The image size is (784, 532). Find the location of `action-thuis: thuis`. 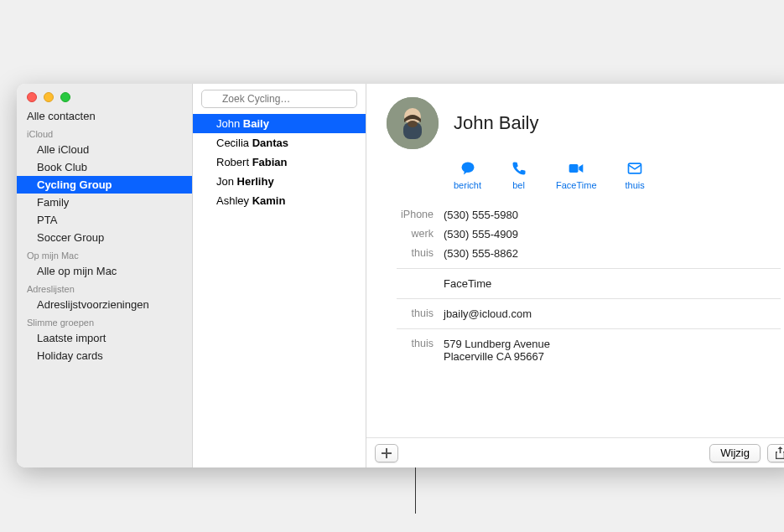

action-thuis: thuis is located at coordinates (636, 174).